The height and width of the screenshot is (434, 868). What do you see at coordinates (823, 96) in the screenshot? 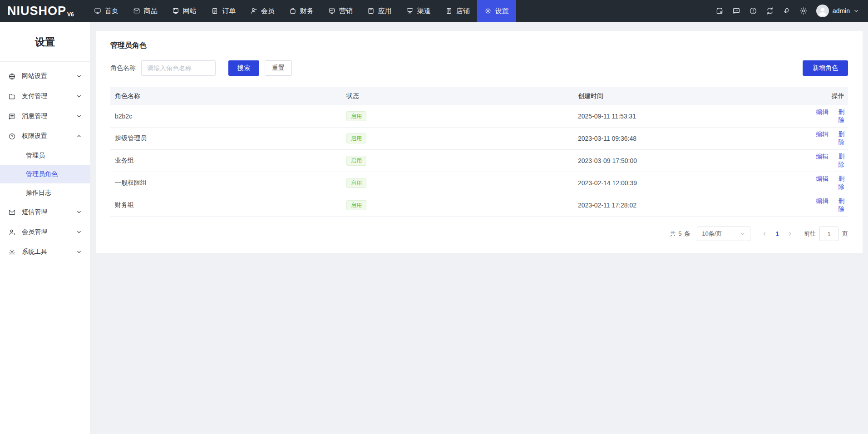
I see `column-actions: 操作` at bounding box center [823, 96].